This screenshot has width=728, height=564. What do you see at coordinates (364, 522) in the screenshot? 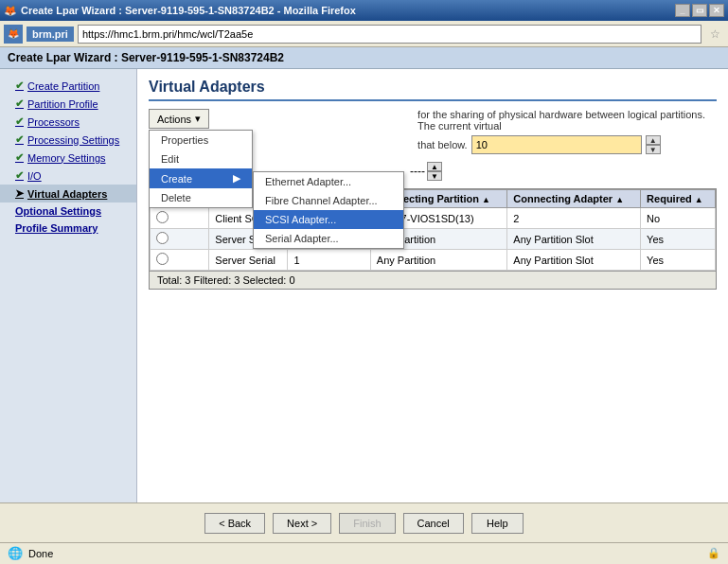
I see `bottom-bar: < Back Next > Finish Cancel Help` at bounding box center [364, 522].